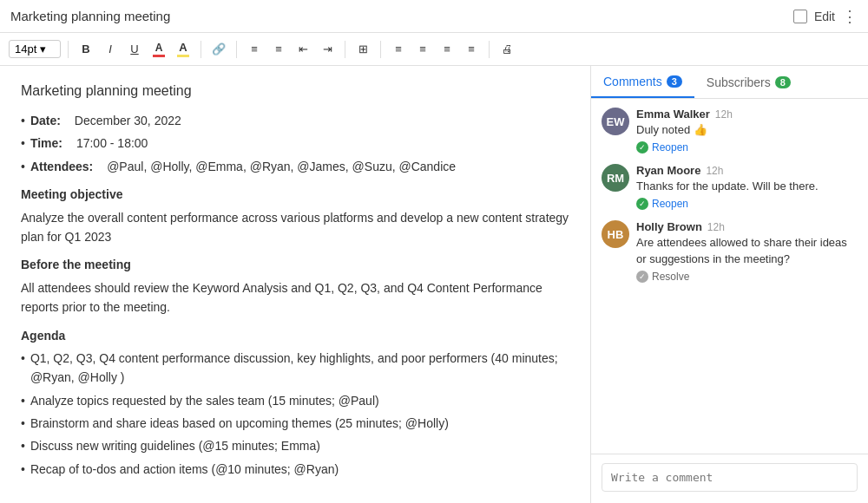 The width and height of the screenshot is (868, 503). I want to click on ordered-list-button: ≡, so click(279, 49).